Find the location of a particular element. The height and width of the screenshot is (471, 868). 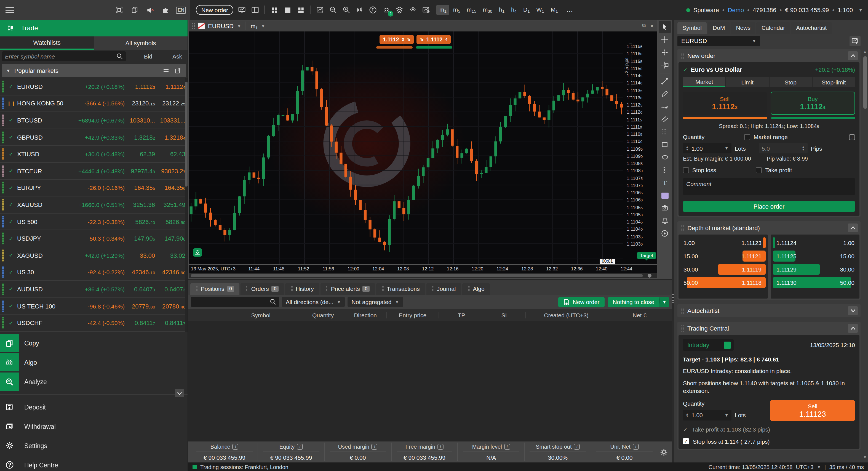

fullscreen-icon is located at coordinates (119, 10).